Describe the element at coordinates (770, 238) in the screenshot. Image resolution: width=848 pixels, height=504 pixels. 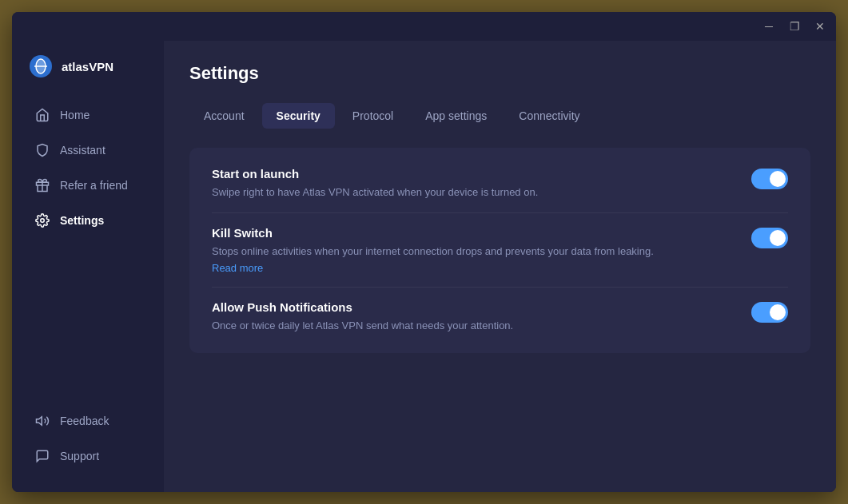
I see `toggle-slider-kill-switch` at that location.